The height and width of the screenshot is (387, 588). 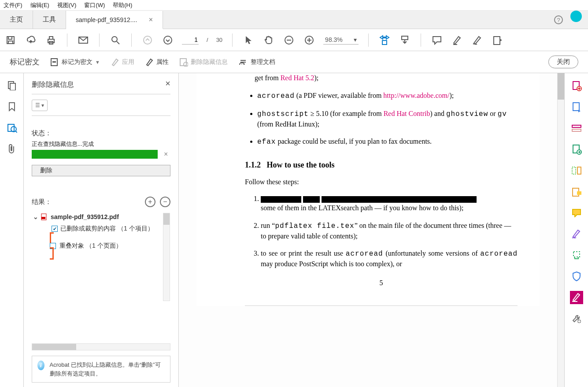 I want to click on tab-tools: 工具, so click(x=49, y=19).